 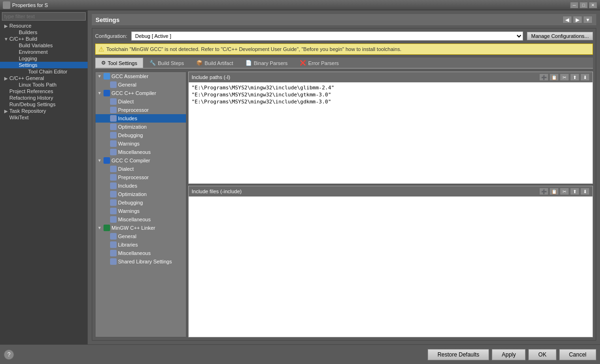 I want to click on sidebar-item-settings: Settings, so click(x=44, y=65).